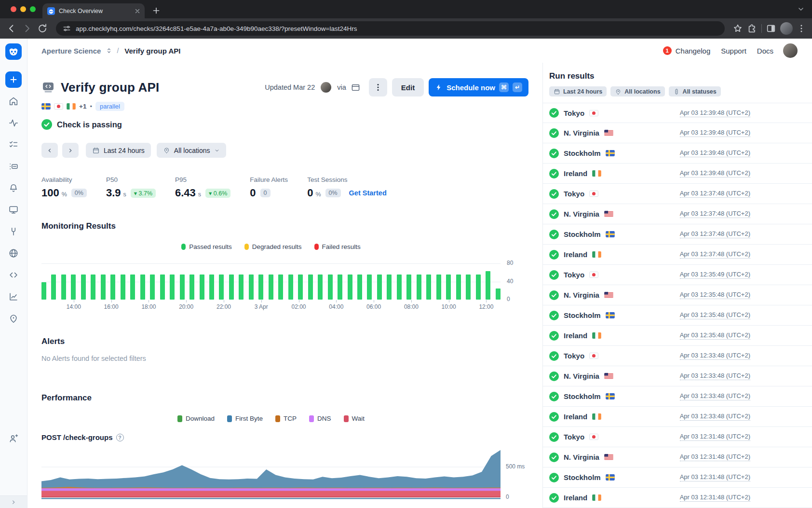 The width and height of the screenshot is (812, 508). Describe the element at coordinates (677, 234) in the screenshot. I see `run-result-row: StockholmApr 03 12:37:48 (UTC+2)` at that location.